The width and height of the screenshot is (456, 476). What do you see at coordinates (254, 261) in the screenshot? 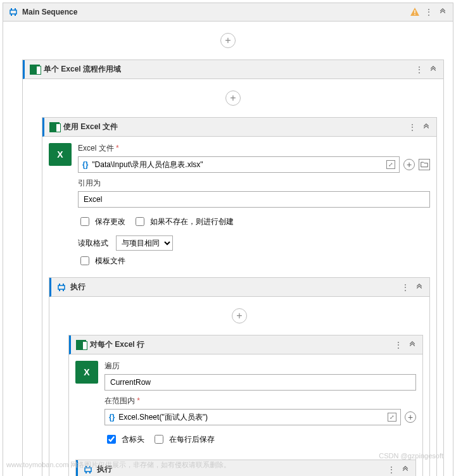
I see `template-file-checkbox: 模板文件` at bounding box center [254, 261].